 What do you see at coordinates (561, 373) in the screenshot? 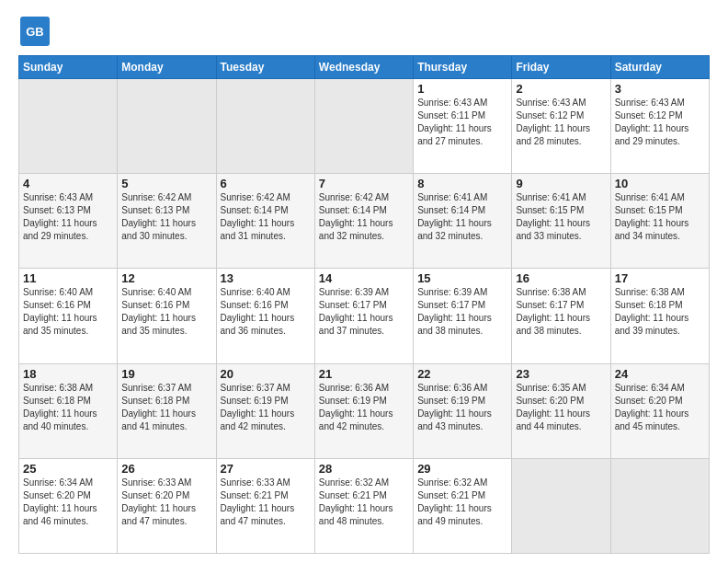
I see `day-number: 23` at bounding box center [561, 373].